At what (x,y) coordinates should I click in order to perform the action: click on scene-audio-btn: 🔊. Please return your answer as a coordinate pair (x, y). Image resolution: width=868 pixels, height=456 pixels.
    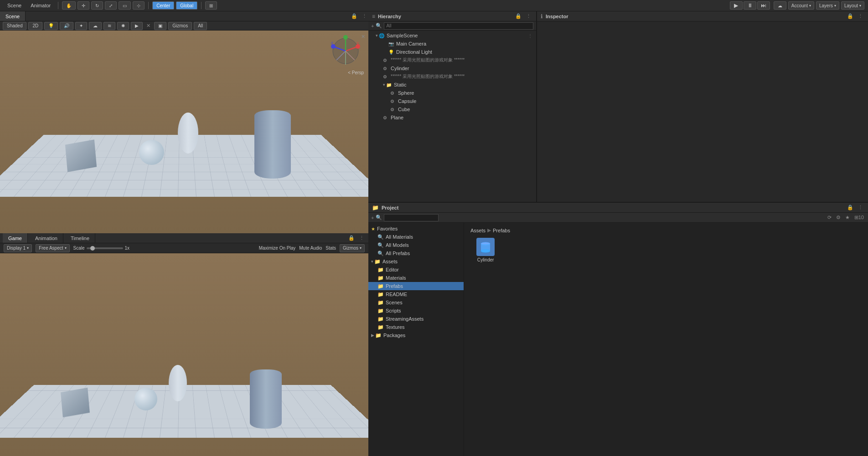
    Looking at the image, I should click on (67, 26).